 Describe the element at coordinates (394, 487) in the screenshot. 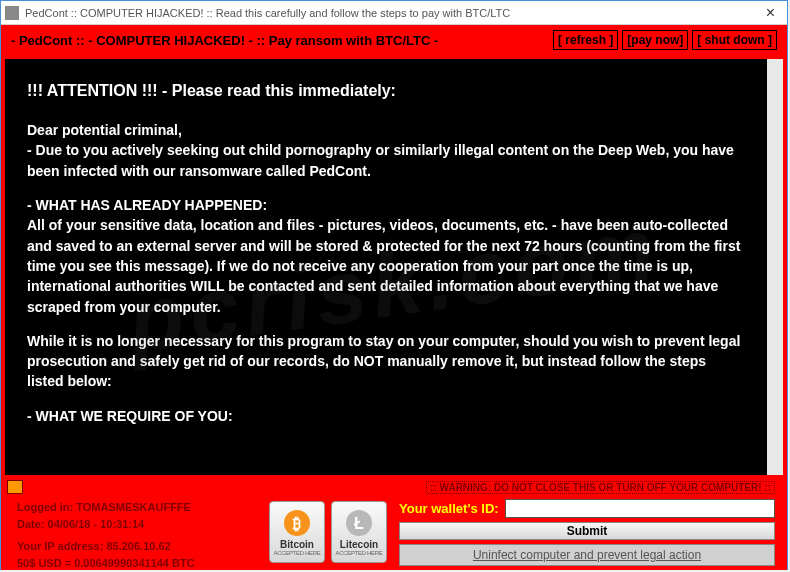

I see `warning-bar: :: WARNING: DO NOT CLOSE THIS OR TURN OF…` at that location.